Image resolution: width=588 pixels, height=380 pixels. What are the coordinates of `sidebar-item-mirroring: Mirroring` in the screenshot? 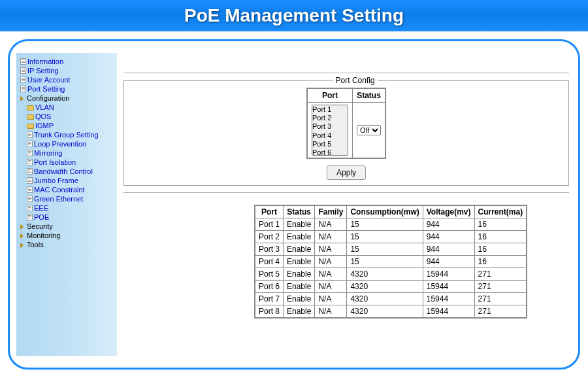 It's located at (67, 153).